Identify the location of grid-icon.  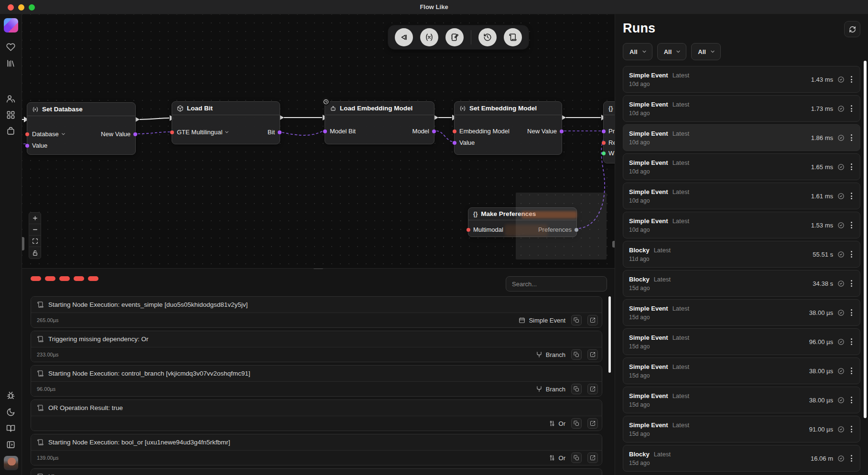
(11, 115).